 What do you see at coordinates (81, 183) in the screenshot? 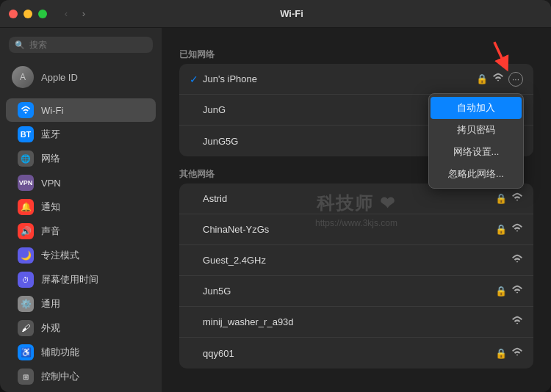
I see `sidebar-item-vpn: VPN VPN` at bounding box center [81, 183].